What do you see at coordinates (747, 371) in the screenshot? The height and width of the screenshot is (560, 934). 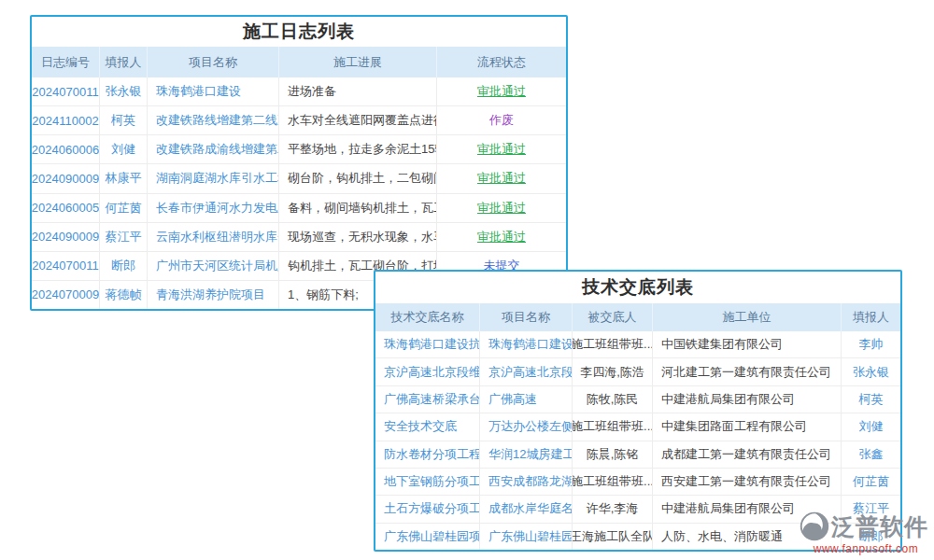 I see `unit-text: 河北建工第一建筑有限责任公司` at bounding box center [747, 371].